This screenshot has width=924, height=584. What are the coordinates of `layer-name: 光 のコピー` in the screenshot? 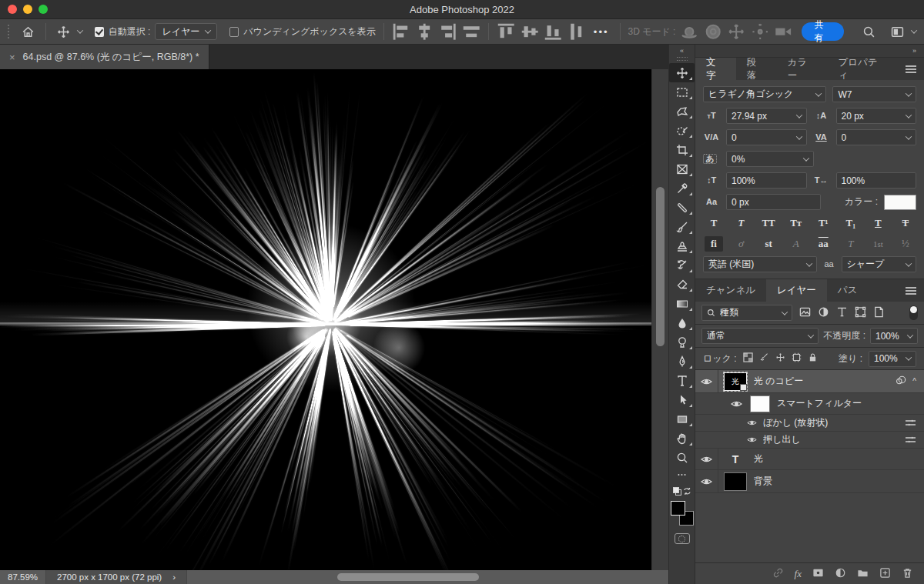 It's located at (825, 382).